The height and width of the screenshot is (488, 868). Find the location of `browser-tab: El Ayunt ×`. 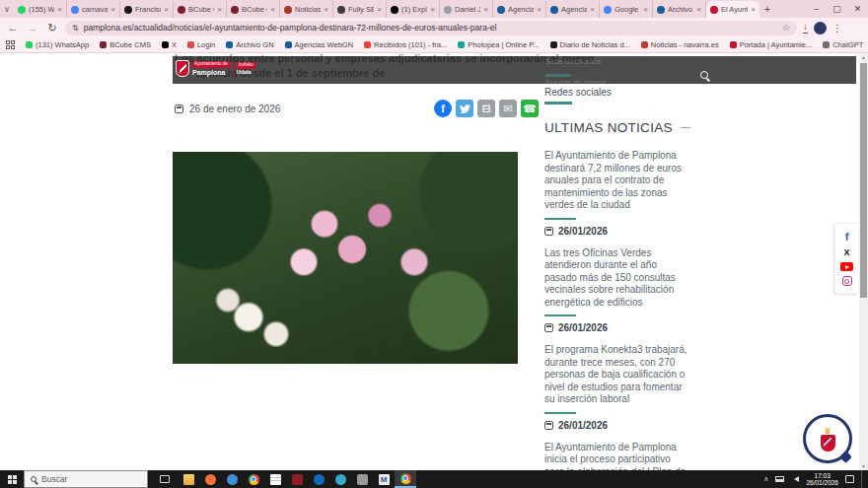

browser-tab: El Ayunt × is located at coordinates (733, 10).